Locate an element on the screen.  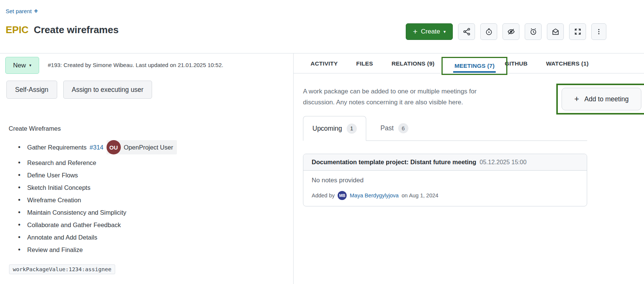
set-parent-link: Set parent + is located at coordinates (22, 11).